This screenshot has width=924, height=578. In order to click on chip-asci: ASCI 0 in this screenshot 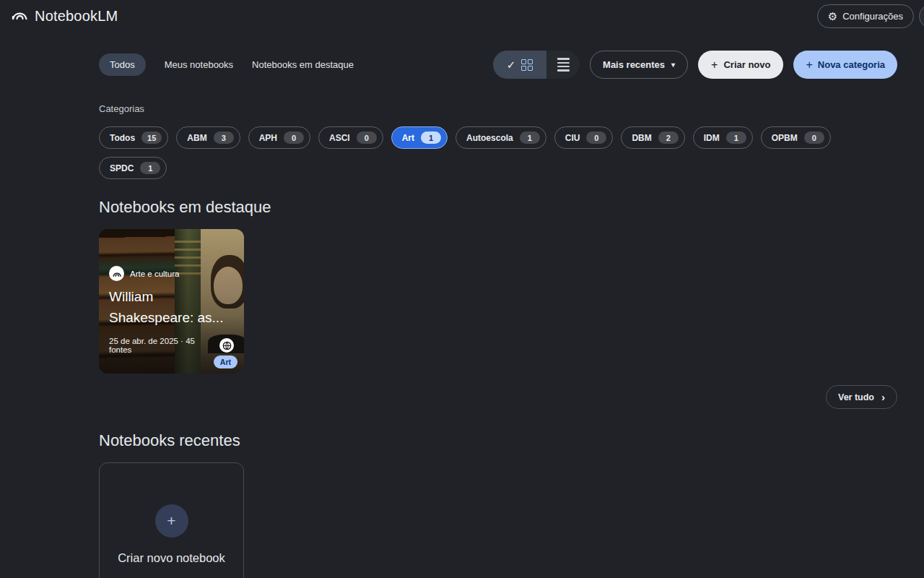, I will do `click(351, 137)`.